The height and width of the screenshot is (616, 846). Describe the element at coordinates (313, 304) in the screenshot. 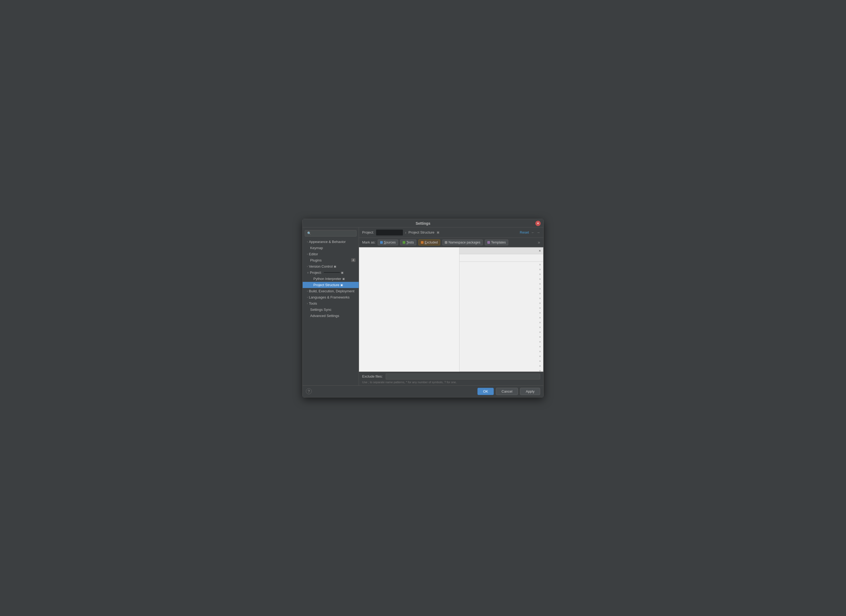

I see `sidebar-item-label: Tools` at that location.